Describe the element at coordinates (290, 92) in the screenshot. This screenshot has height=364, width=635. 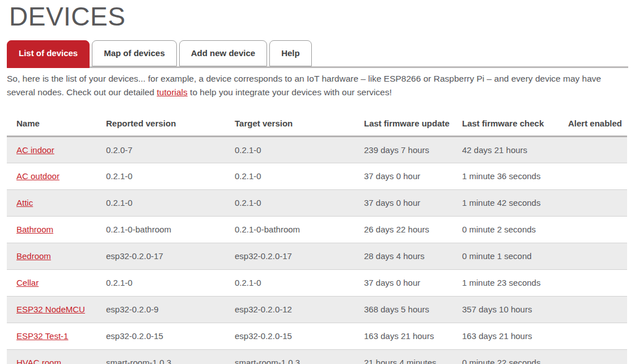
I see `intro-text-after-link: to help you integrate your devices with …` at that location.